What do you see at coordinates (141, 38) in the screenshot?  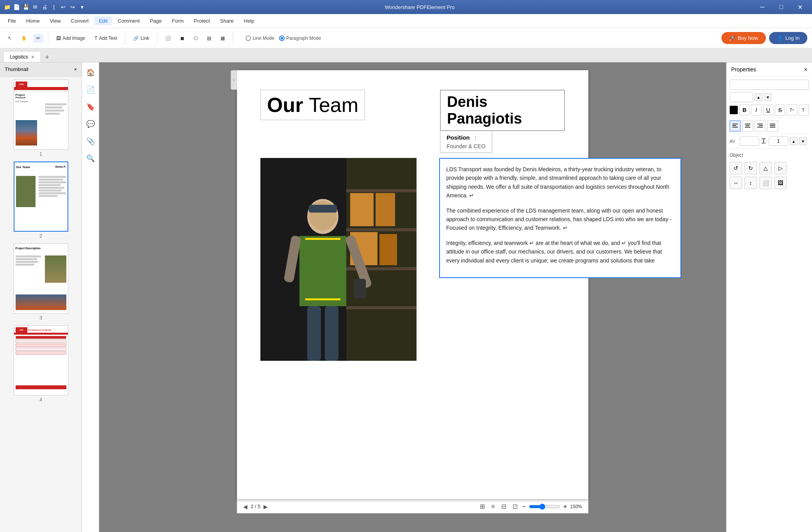 I see `link-button: 🔗 Link` at bounding box center [141, 38].